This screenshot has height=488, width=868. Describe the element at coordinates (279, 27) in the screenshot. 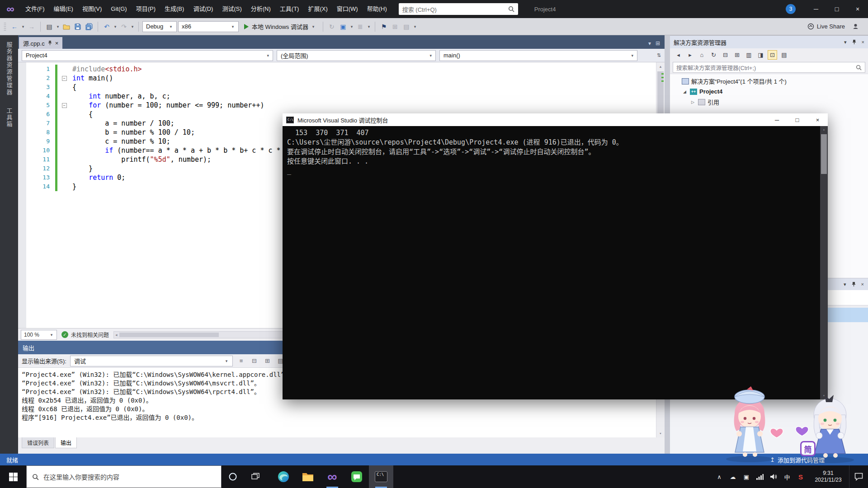

I see `start-debugging-button: 本地 Windows 调试器 ▾` at that location.